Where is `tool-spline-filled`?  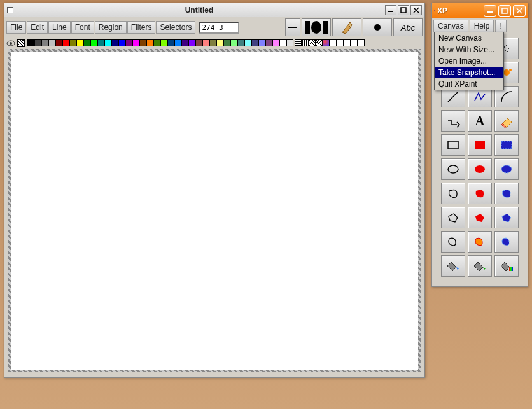
tool-spline-filled is located at coordinates (480, 242).